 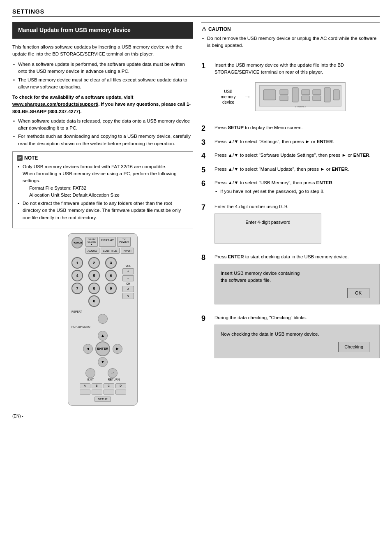 What do you see at coordinates (77, 276) in the screenshot?
I see `num-4-button: 4` at bounding box center [77, 276].